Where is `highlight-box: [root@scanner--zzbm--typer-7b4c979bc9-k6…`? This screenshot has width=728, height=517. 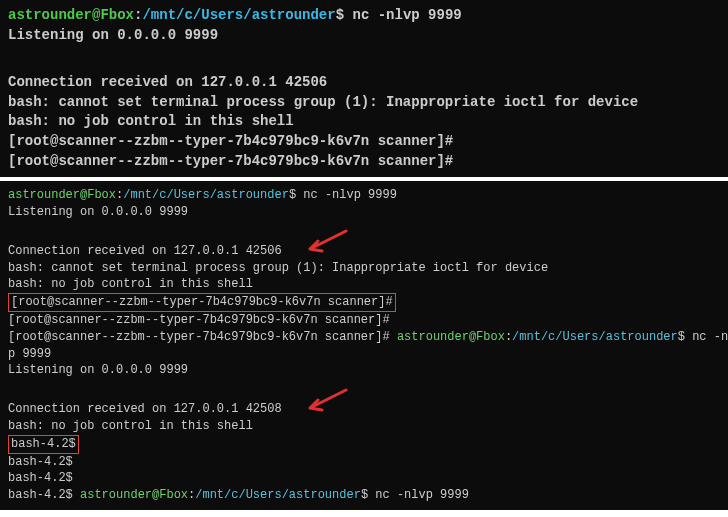
highlight-box: [root@scanner--zzbm--typer-7b4c979bc9-k6… is located at coordinates (202, 302).